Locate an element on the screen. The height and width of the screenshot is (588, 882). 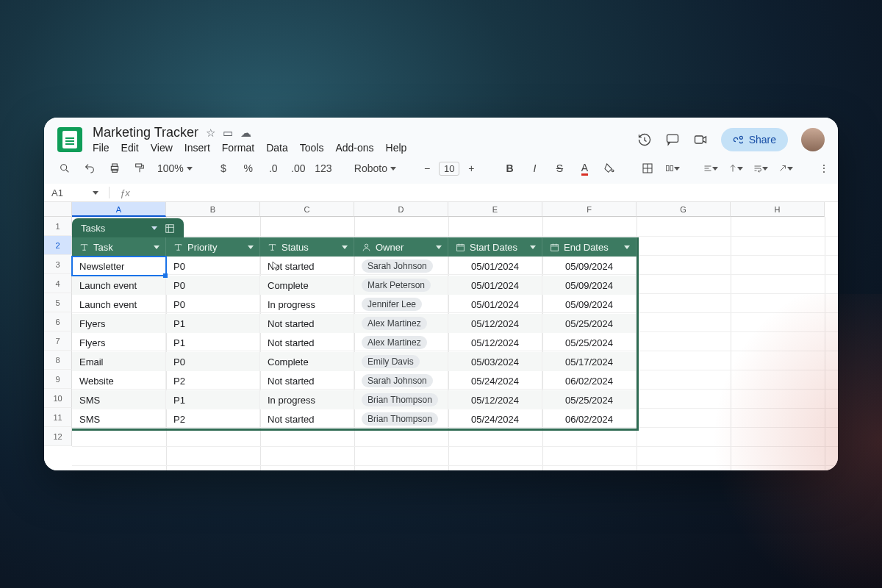
menu-insert: Insert is located at coordinates (197, 148).